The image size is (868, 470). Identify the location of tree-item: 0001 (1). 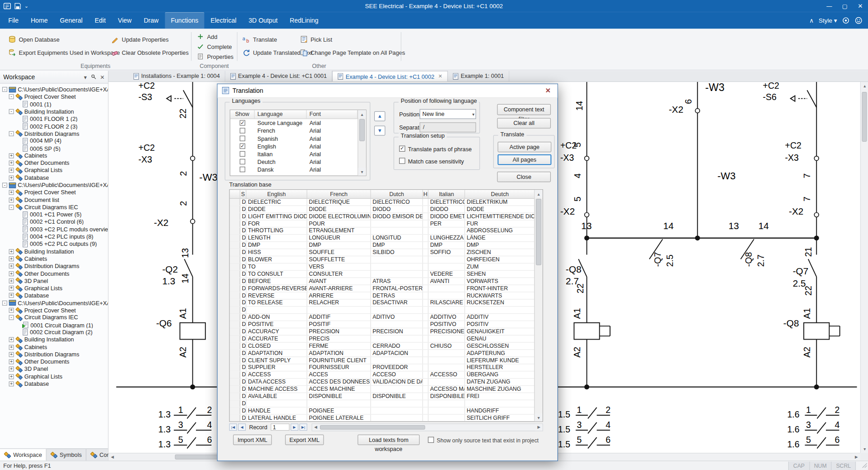
(54, 104).